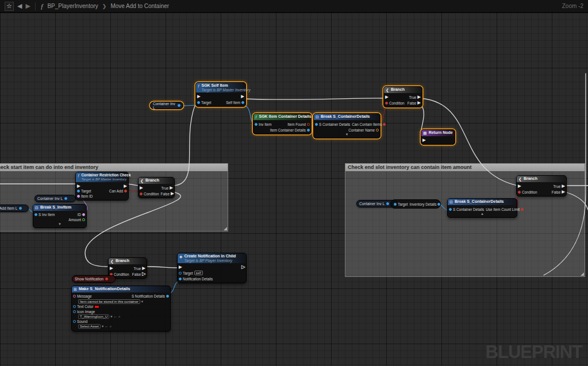 The image size is (588, 366). I want to click on icon-image-pin, so click(75, 311).